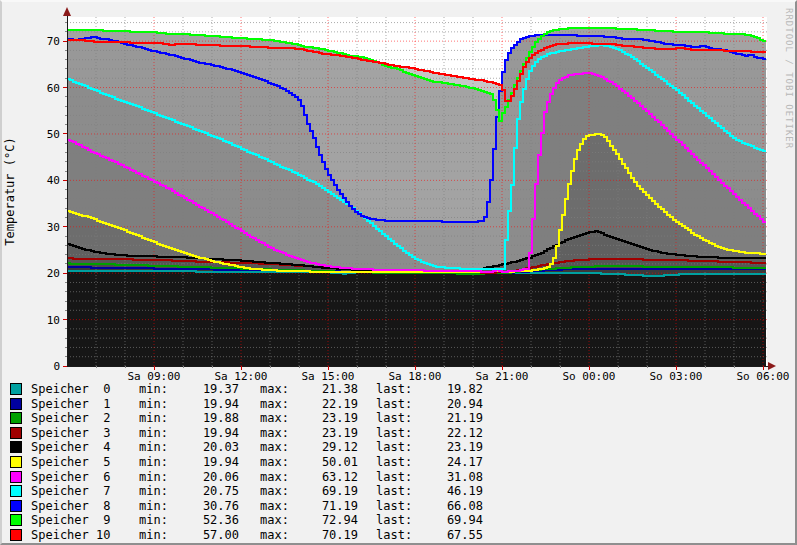 The width and height of the screenshot is (797, 545). I want to click on legend-max-value: 69.19, so click(324, 491).